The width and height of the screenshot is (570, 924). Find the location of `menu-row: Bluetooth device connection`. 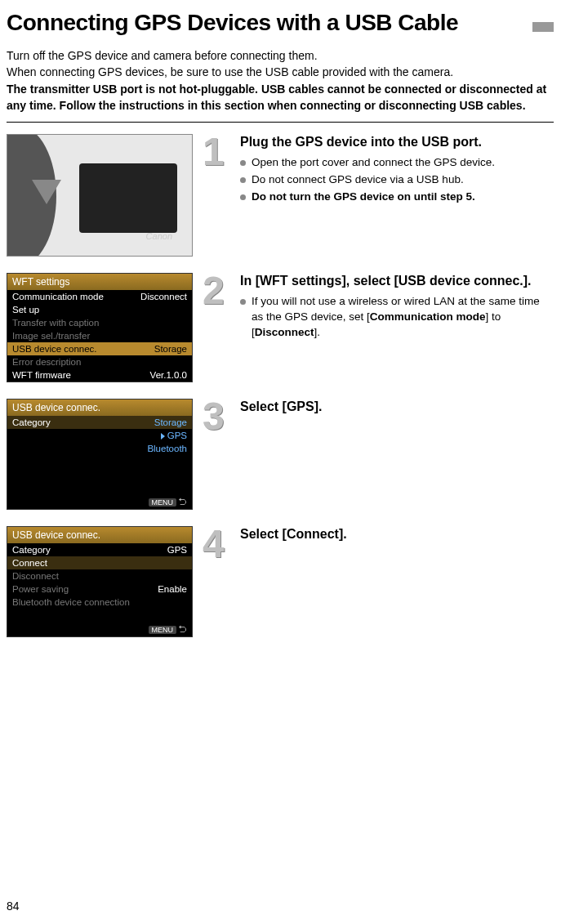

menu-row: Bluetooth device connection is located at coordinates (100, 602).